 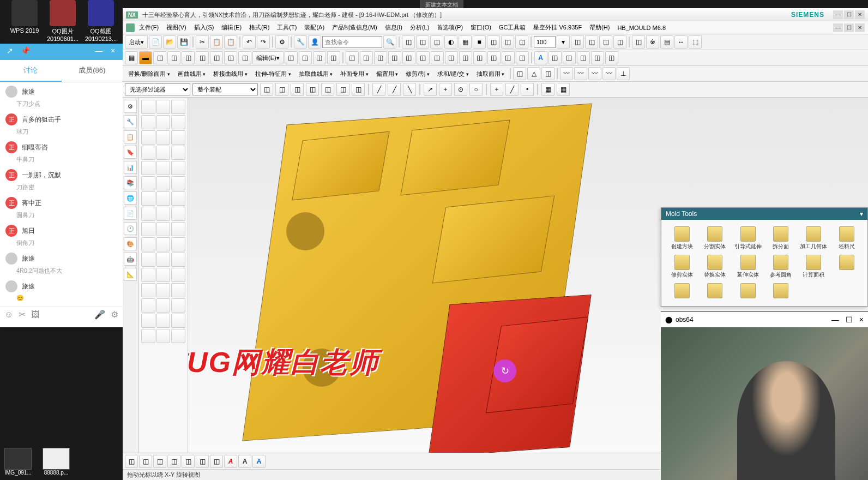 What do you see at coordinates (316, 74) in the screenshot?
I see `op-extract: 抽取曲线用` at bounding box center [316, 74].